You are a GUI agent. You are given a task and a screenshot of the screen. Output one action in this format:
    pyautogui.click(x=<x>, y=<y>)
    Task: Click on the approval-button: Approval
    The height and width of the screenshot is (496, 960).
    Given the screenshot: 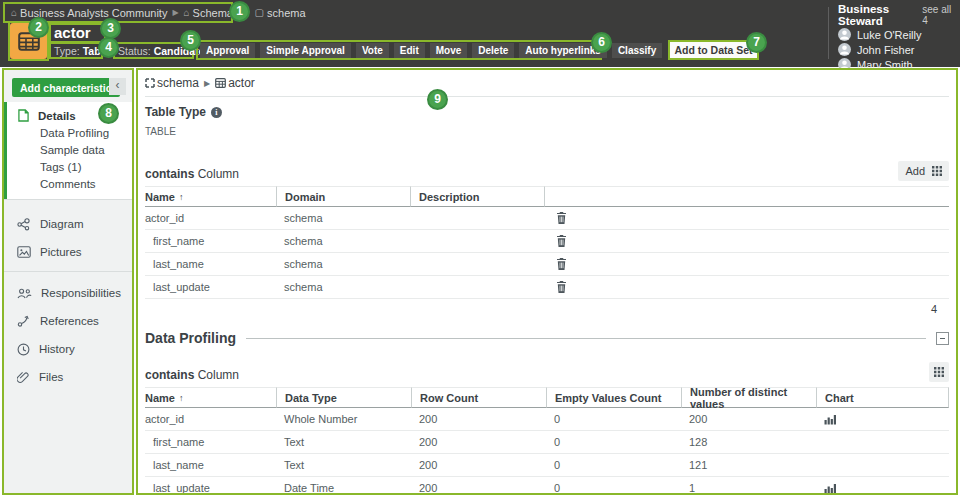 What is the action you would take?
    pyautogui.click(x=228, y=50)
    